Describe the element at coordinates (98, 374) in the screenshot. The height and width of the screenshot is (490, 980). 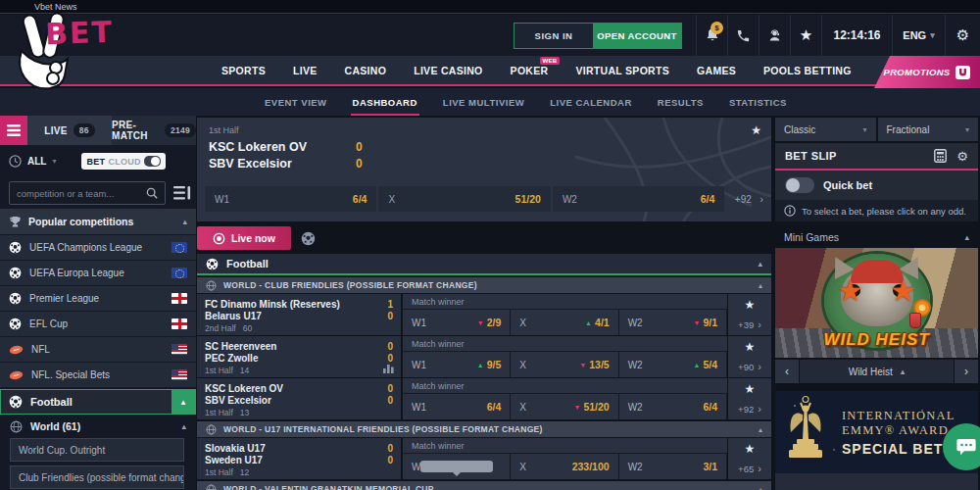
I see `sidebar-item-nfl-special-bets: NFL. Special Bets` at that location.